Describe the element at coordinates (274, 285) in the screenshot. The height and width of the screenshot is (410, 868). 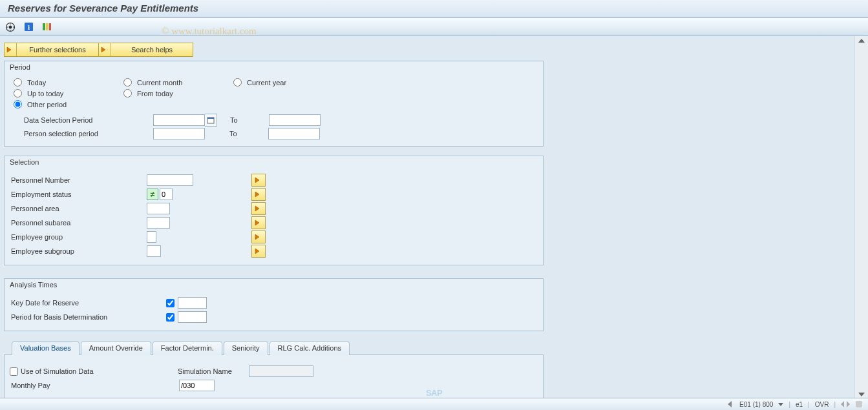
I see `analysis-title: Analysis Times` at that location.